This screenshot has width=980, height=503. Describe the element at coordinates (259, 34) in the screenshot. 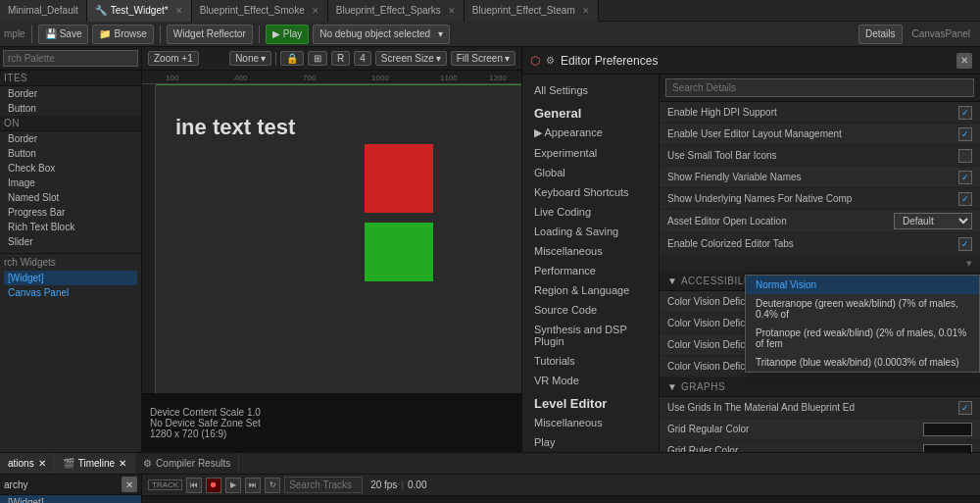

I see `separator` at that location.